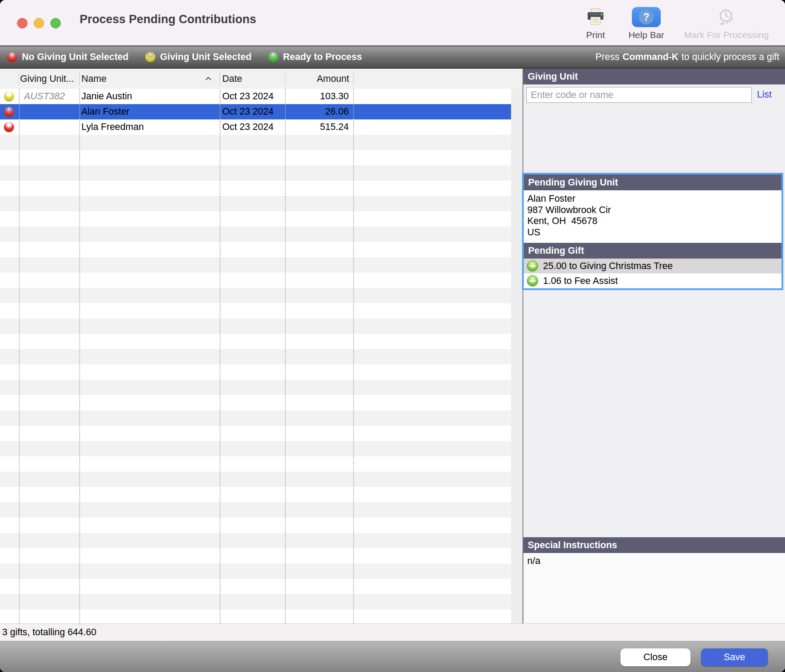 The image size is (785, 672). What do you see at coordinates (208, 79) in the screenshot?
I see `sort-ascending-icon` at bounding box center [208, 79].